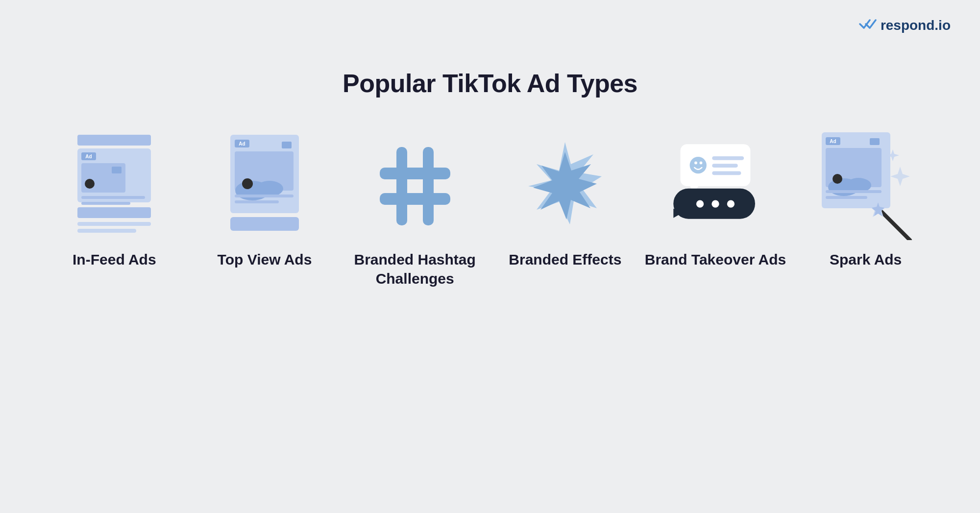 This screenshot has height=513, width=980. I want to click on branded-effects-icon, so click(565, 186).